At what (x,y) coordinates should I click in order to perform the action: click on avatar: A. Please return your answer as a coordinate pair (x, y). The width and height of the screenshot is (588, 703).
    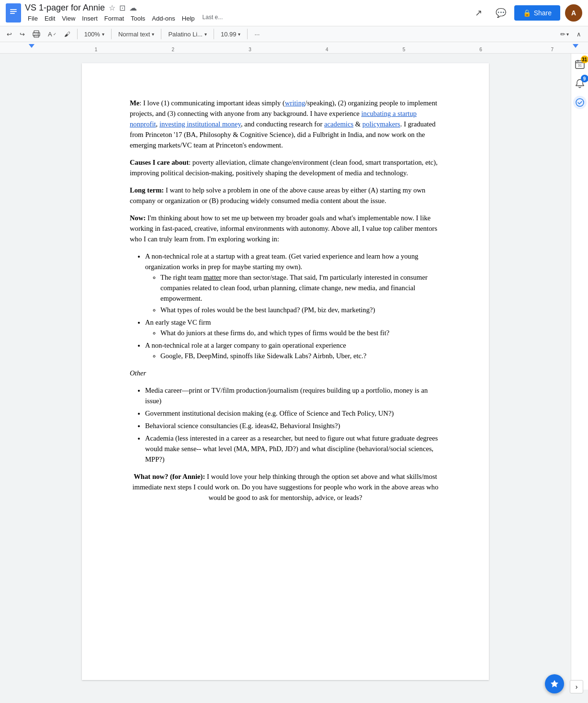
    Looking at the image, I should click on (574, 13).